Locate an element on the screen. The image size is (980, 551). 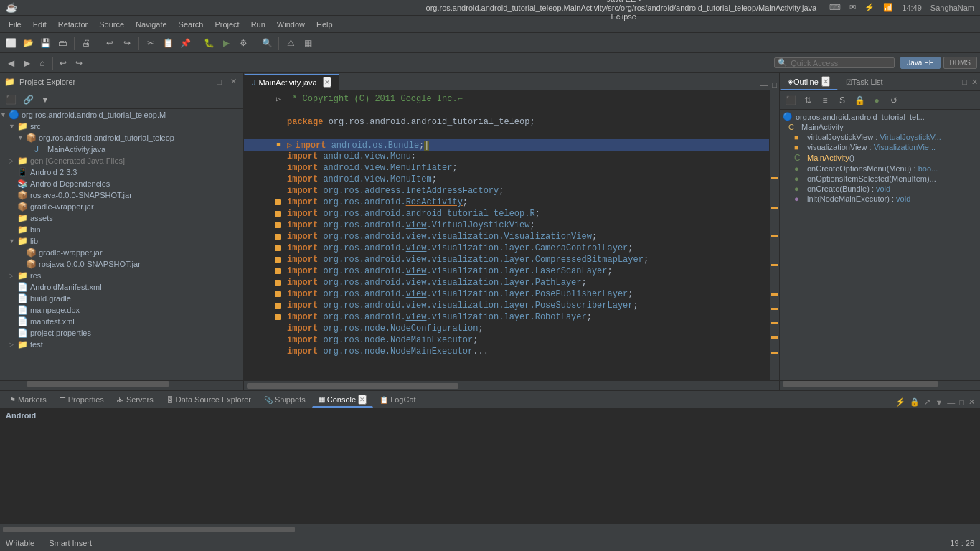
outline-item-init: ● init(NodeMainExecutor) : void is located at coordinates (880, 199).